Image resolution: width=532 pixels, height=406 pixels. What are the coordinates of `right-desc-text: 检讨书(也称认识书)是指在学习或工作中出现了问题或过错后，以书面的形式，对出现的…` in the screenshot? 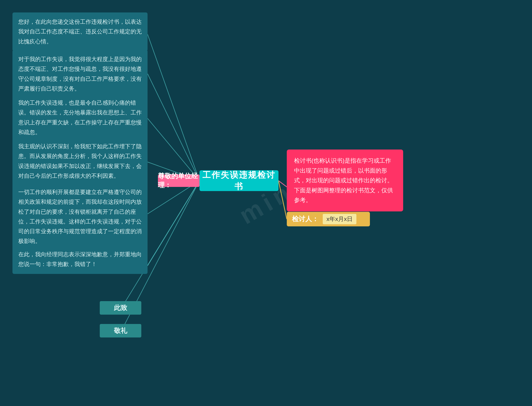 It's located at (343, 180).